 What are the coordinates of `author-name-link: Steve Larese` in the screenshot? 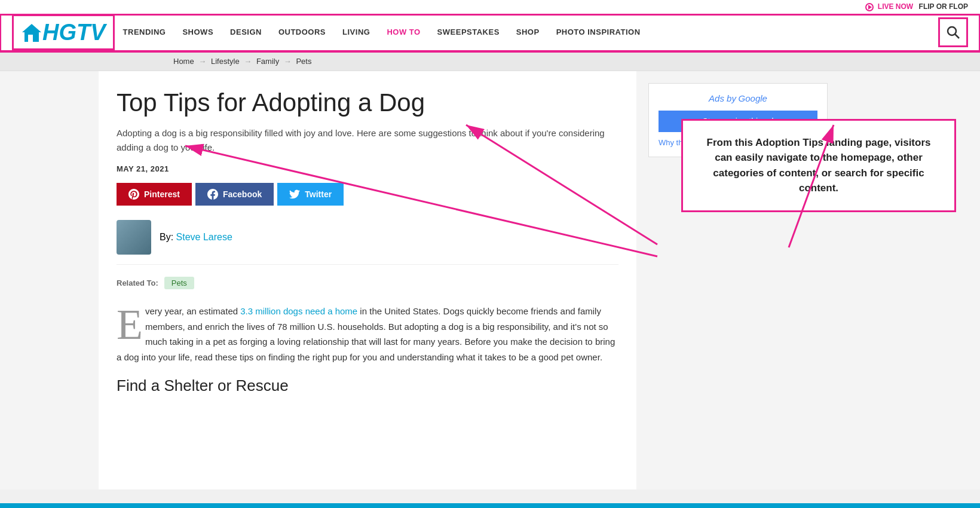 It's located at (204, 237).